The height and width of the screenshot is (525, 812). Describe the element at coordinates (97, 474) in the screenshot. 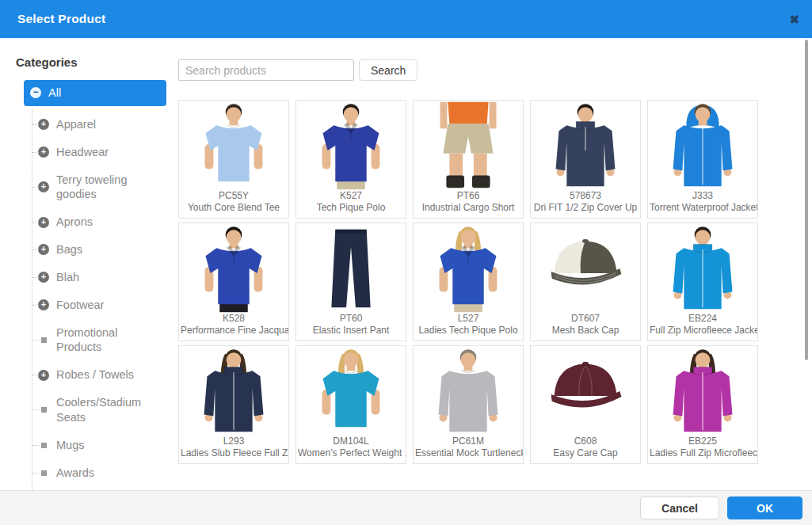

I see `category-item-awards: Awards` at that location.